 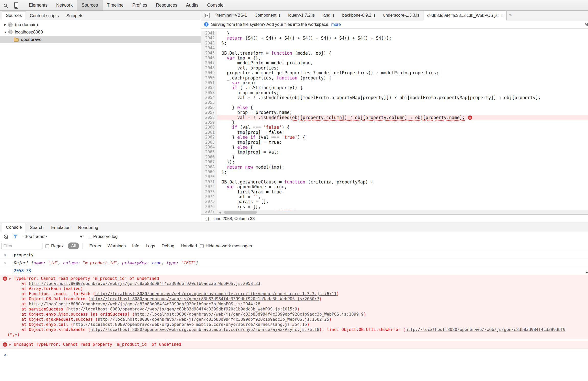 What do you see at coordinates (64, 5) in the screenshot?
I see `panel-tab-network: Network` at bounding box center [64, 5].